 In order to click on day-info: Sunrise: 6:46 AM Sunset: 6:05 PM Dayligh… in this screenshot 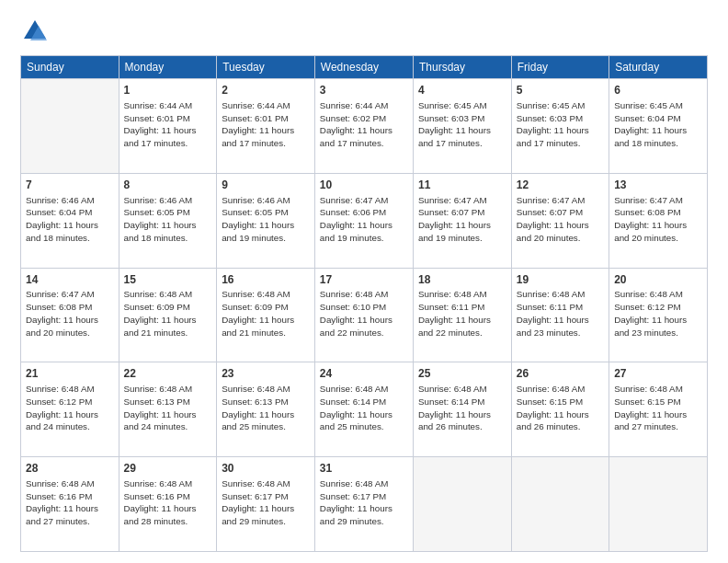, I will do `click(168, 219)`.